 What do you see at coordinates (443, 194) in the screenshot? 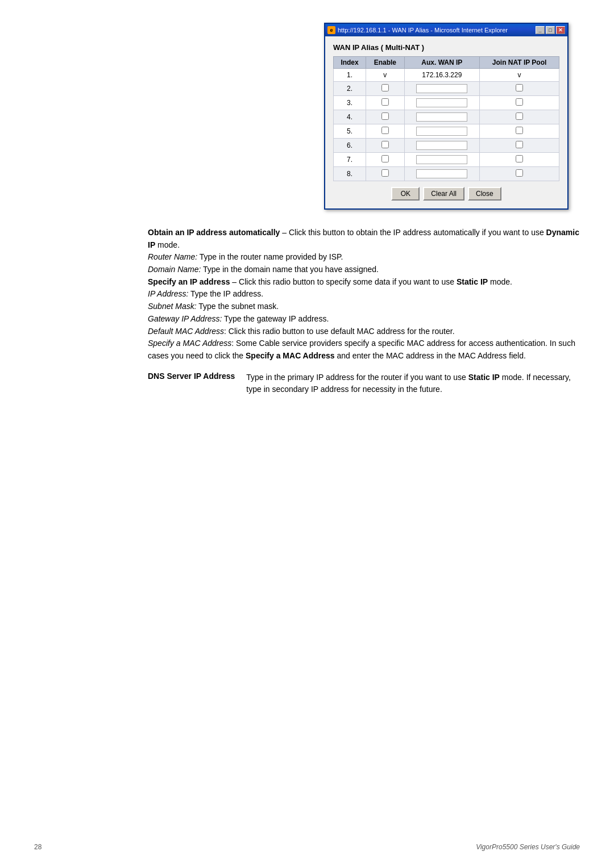
I see `clear-all-button: Clear All` at bounding box center [443, 194].